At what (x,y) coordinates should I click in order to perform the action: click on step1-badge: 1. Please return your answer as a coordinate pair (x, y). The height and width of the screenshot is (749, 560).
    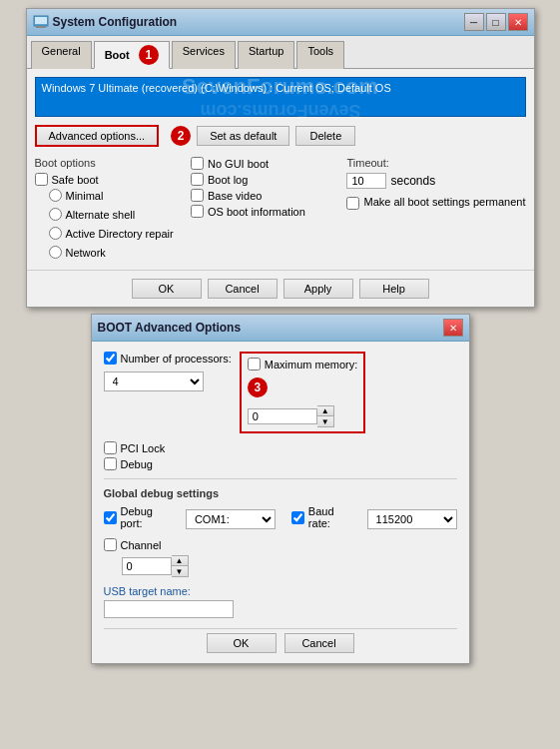
    Looking at the image, I should click on (149, 55).